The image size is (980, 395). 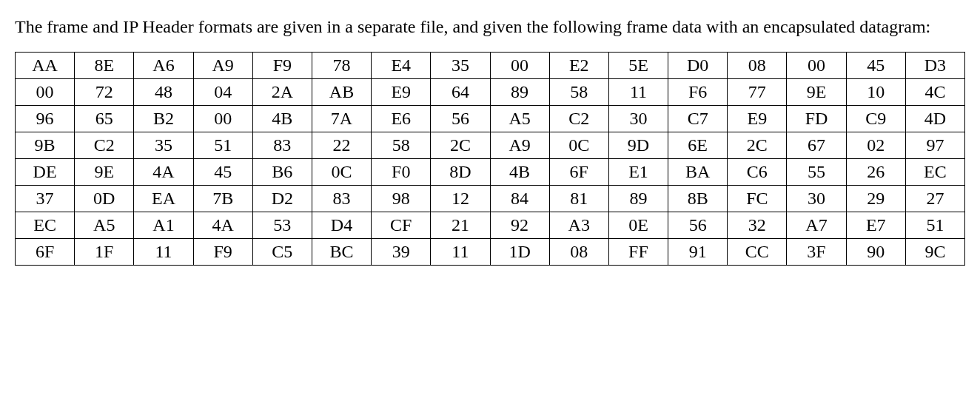 I want to click on hex-cell: D3, so click(x=935, y=65).